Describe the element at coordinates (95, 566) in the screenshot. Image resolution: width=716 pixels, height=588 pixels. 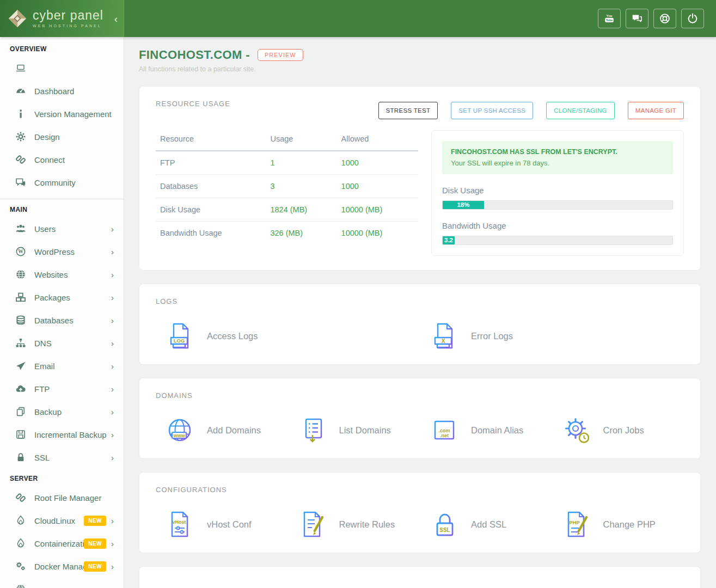
I see `new-badge: NEW` at that location.